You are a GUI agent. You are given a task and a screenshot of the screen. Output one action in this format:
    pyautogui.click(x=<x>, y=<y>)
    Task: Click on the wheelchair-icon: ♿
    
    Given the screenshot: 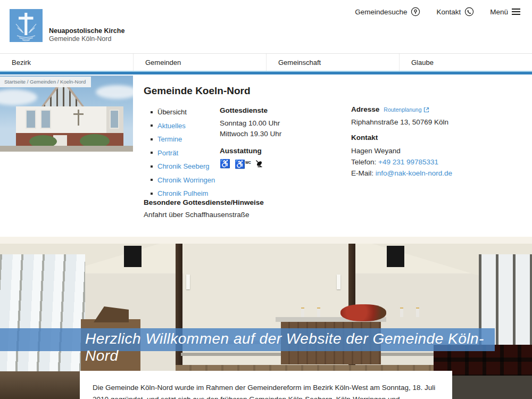 What is the action you would take?
    pyautogui.click(x=225, y=164)
    